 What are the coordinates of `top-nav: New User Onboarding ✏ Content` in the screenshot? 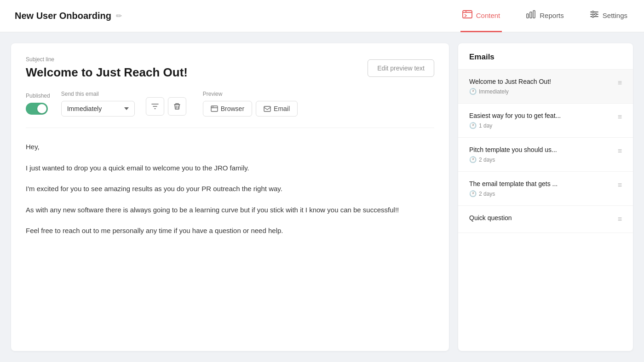 It's located at (322, 16).